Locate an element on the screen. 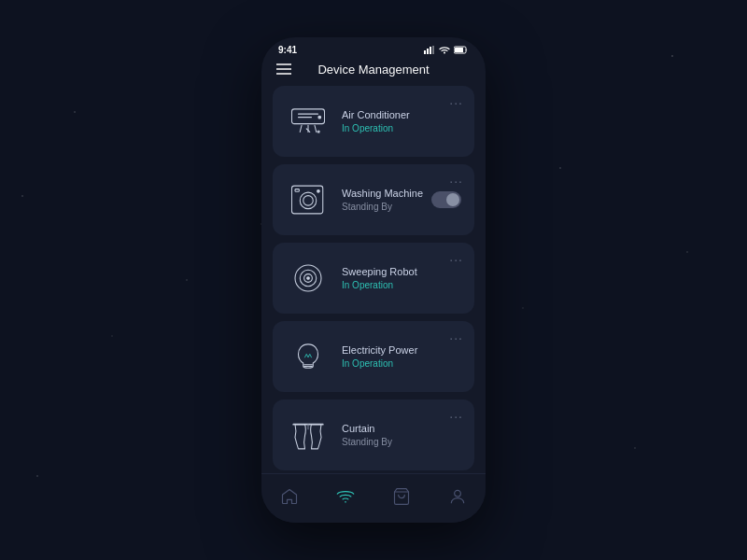  device-card-ac: ✱ Air Conditioner In Operation ··· is located at coordinates (374, 121).